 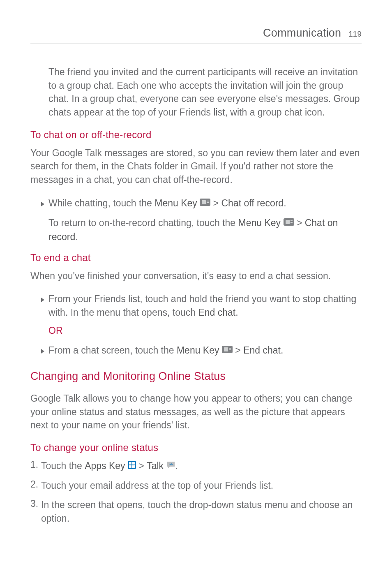 What do you see at coordinates (205, 92) in the screenshot?
I see `intro-paragraph: The friend you invited and the current p…` at bounding box center [205, 92].